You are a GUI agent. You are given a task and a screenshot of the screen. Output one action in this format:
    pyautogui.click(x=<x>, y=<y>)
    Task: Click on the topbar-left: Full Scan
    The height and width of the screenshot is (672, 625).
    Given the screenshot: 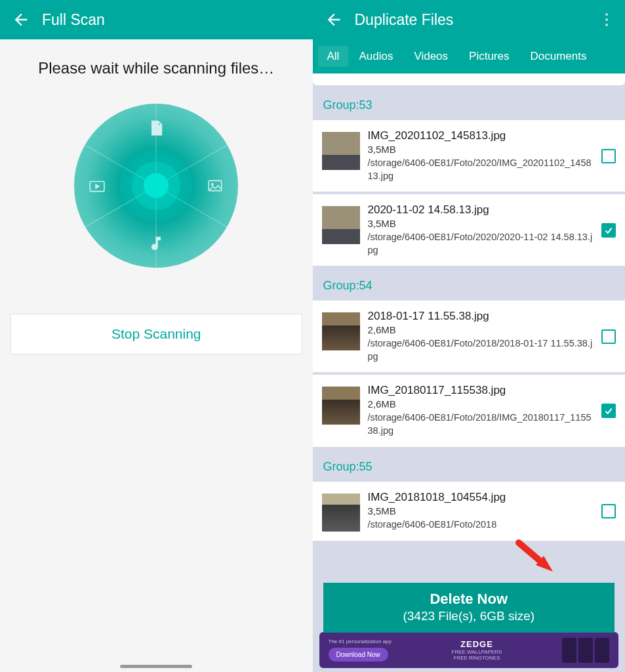 What is the action you would take?
    pyautogui.click(x=156, y=20)
    